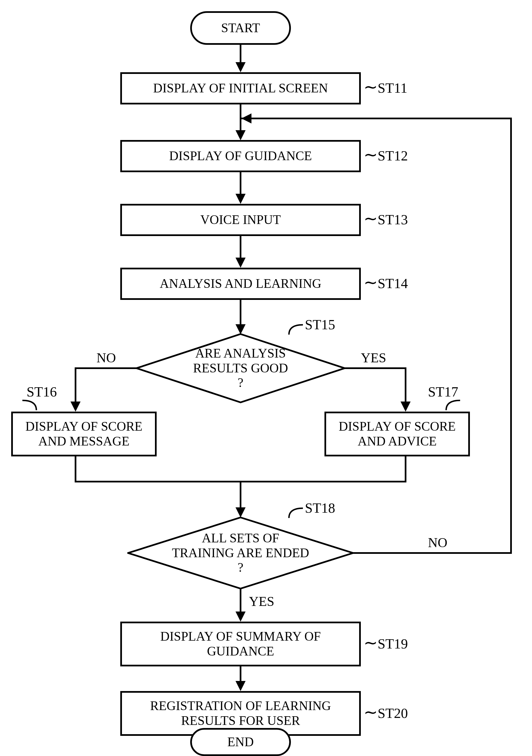  Describe the element at coordinates (241, 156) in the screenshot. I see `process-text: DISPLAY OF GUIDANCE` at that location.